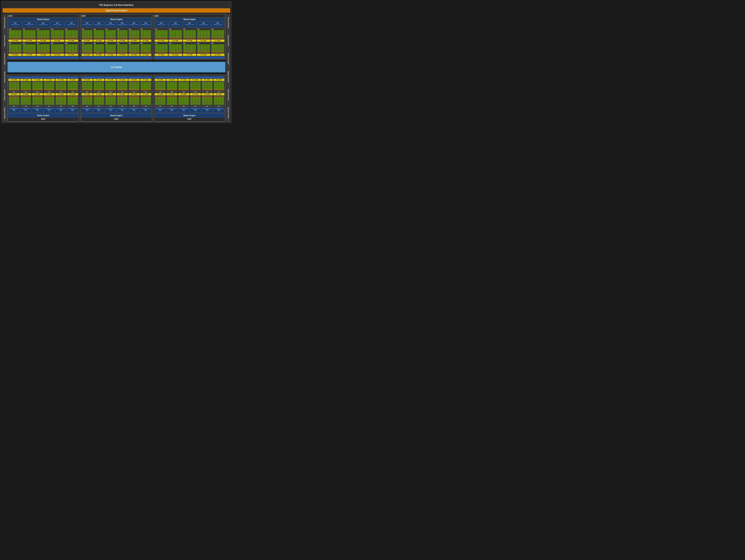 The width and height of the screenshot is (745, 560). What do you see at coordinates (189, 77) in the screenshot?
I see `top-bar-b3` at bounding box center [189, 77].